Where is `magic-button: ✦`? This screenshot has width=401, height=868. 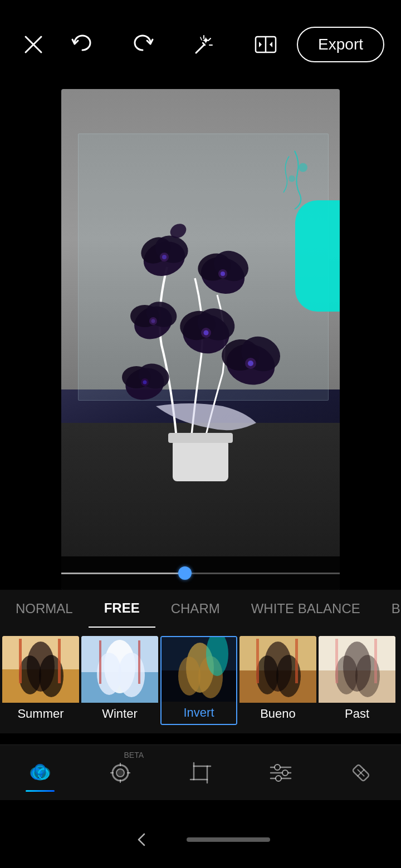 magic-button: ✦ is located at coordinates (204, 45).